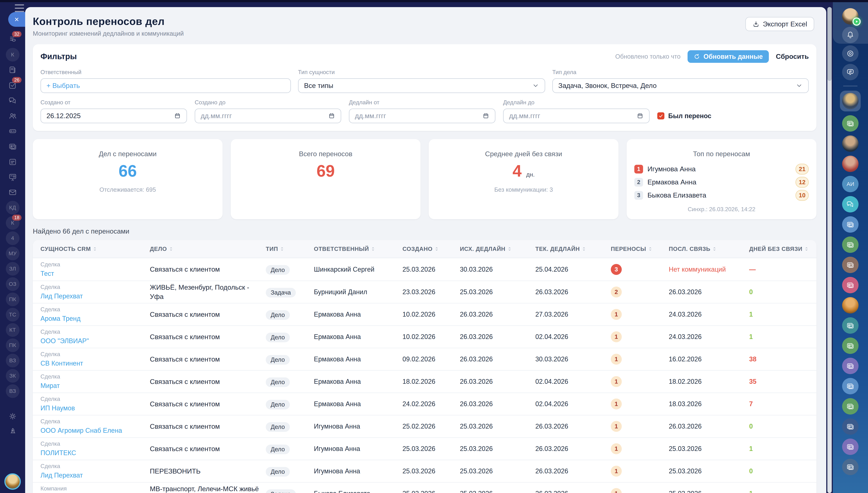  What do you see at coordinates (13, 431) in the screenshot?
I see `rocket-icon` at bounding box center [13, 431].